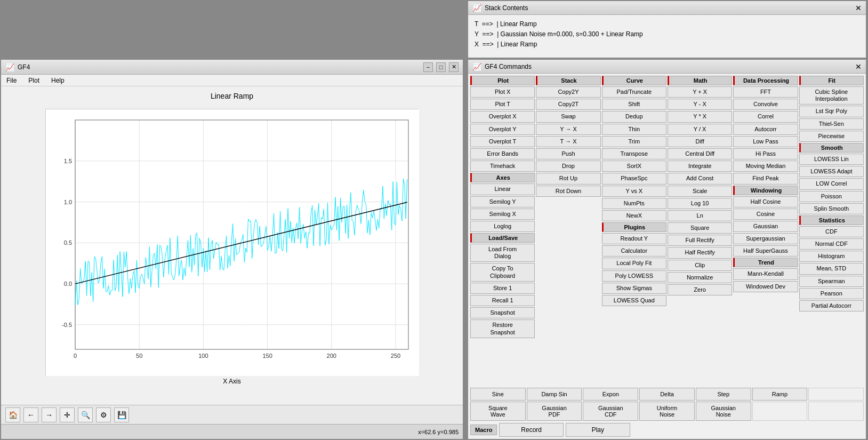  I want to click on btn-uniform-noise: UniformNoise, so click(667, 411).